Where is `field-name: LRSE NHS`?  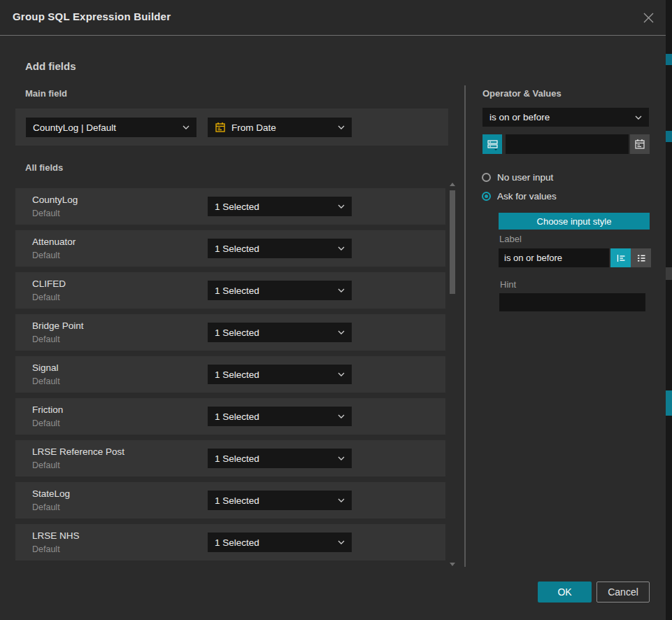
field-name: LRSE NHS is located at coordinates (56, 536).